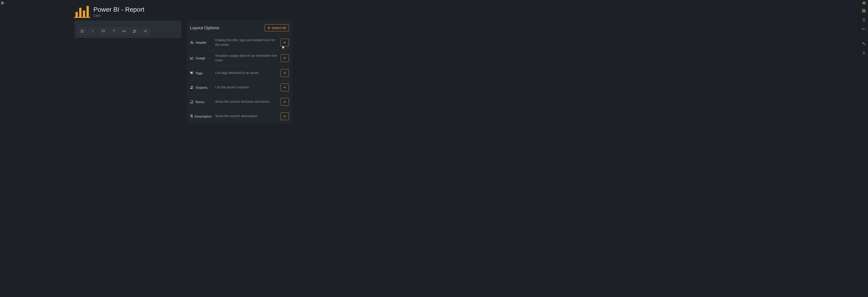  What do you see at coordinates (864, 3) in the screenshot?
I see `collapse-right-icon` at bounding box center [864, 3].